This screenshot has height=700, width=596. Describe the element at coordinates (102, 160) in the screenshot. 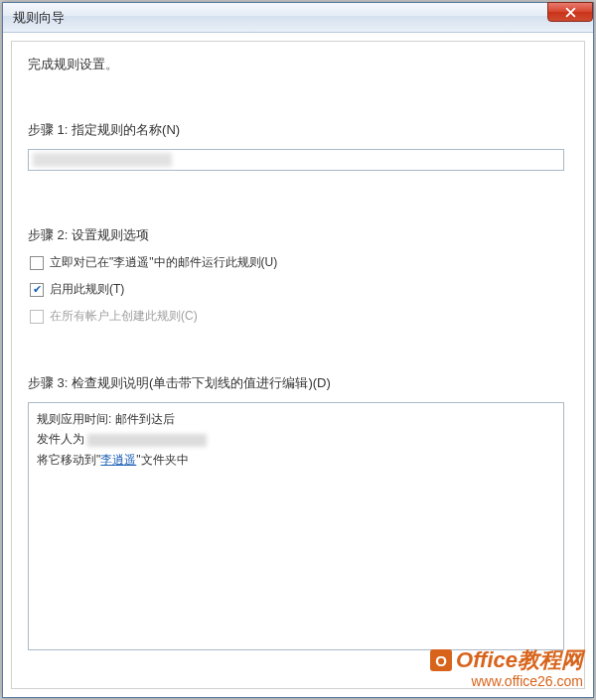

I see `rule-name-value` at that location.